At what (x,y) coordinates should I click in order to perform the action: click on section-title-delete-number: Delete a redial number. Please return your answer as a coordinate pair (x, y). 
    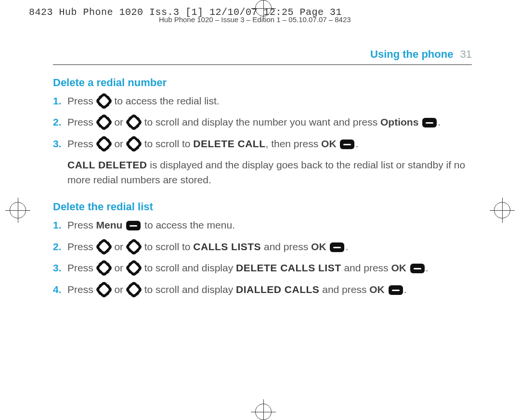
    Looking at the image, I should click on (262, 83).